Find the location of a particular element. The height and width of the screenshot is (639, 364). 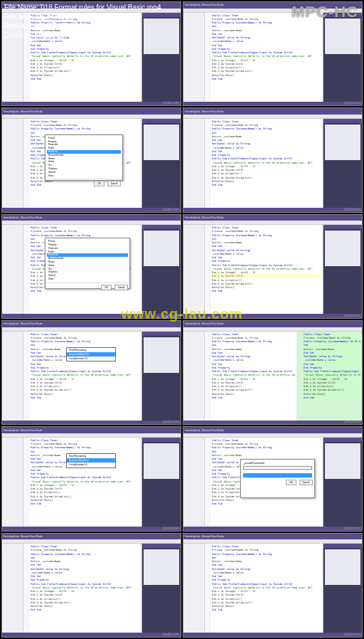

thumbnail-11: FormattingCode - Microsoft Visual Studio… is located at coordinates (91, 585).